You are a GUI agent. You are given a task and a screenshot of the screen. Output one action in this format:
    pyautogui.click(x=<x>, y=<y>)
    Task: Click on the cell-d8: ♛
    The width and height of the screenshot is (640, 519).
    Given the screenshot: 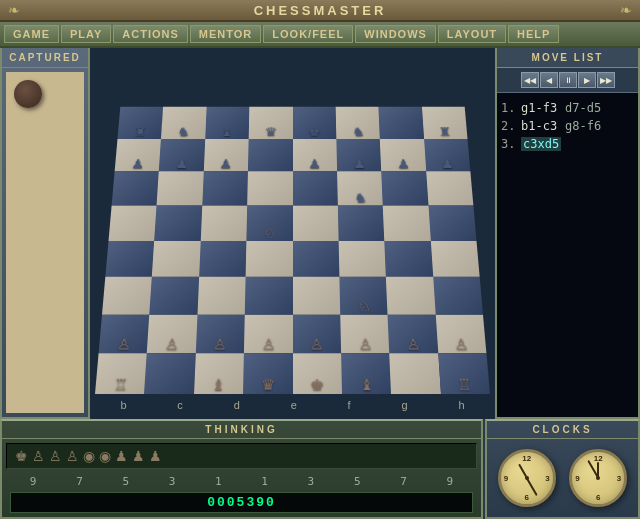 What is the action you would take?
    pyautogui.click(x=271, y=123)
    